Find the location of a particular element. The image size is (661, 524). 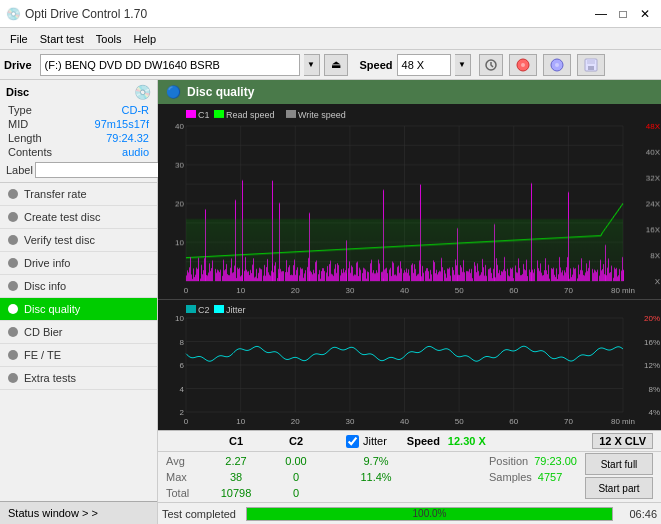

total-c2-value: 0 is located at coordinates (296, 493).